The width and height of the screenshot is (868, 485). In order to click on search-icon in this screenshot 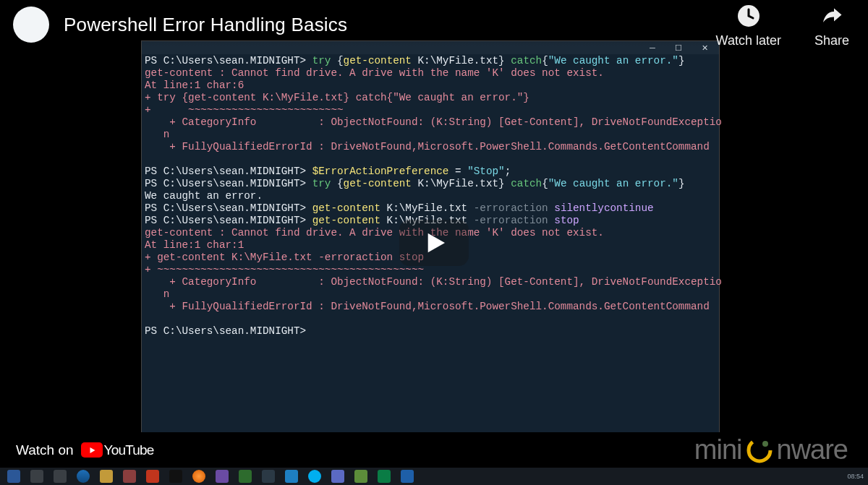, I will do `click(37, 476)`.